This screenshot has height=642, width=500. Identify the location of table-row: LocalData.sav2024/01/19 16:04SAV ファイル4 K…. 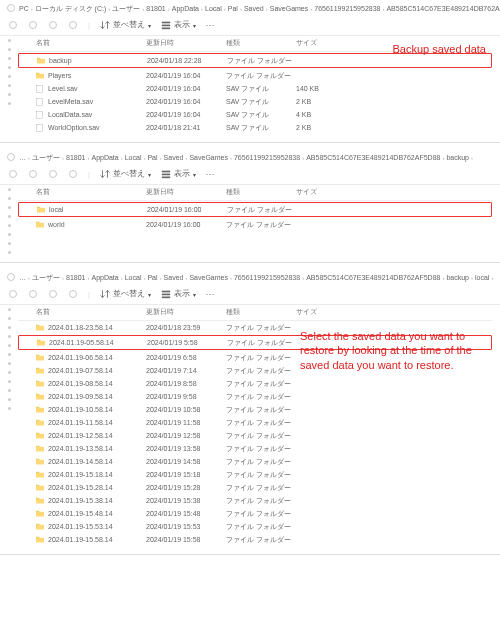
(255, 114).